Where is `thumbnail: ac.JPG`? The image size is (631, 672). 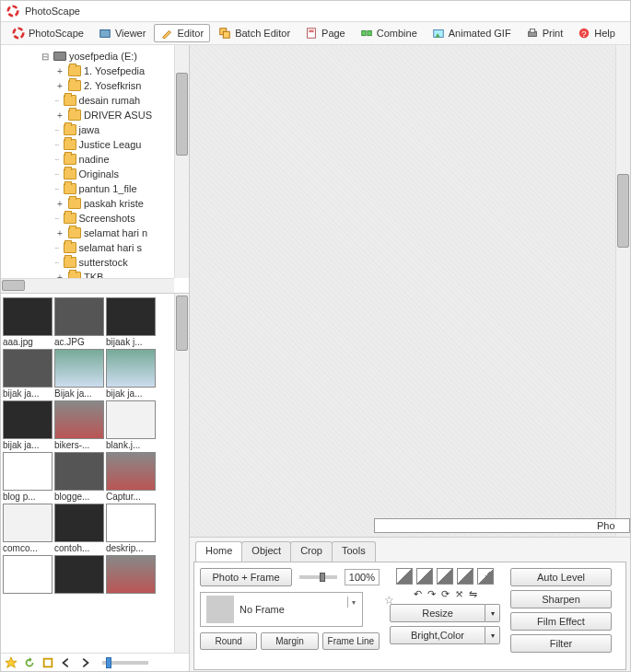
thumbnail: ac.JPG is located at coordinates (79, 322).